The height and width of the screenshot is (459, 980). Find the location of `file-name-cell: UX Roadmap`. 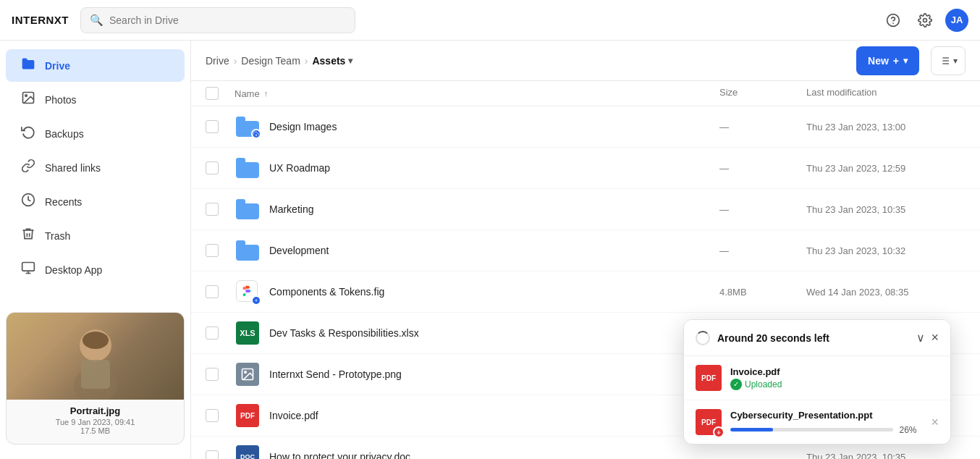

file-name-cell: UX Roadmap is located at coordinates (477, 168).